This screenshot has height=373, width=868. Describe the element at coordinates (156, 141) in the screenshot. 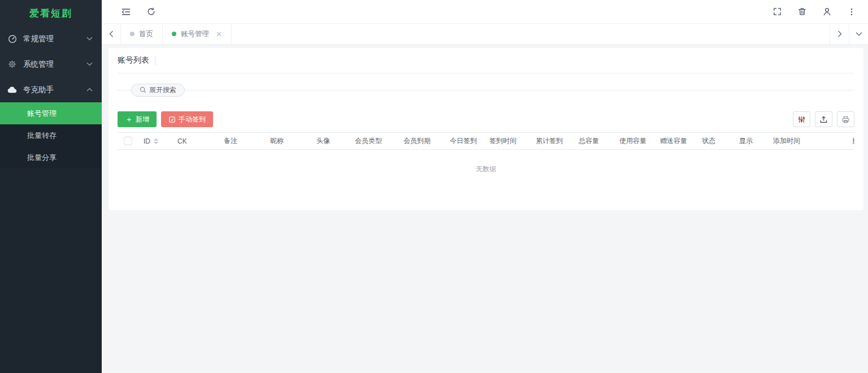

I see `sort-icon` at that location.